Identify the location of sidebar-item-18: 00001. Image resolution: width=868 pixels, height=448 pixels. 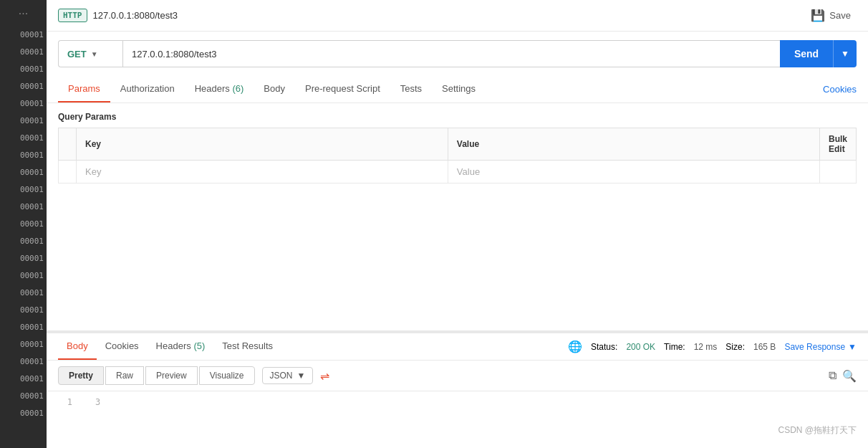
(23, 328).